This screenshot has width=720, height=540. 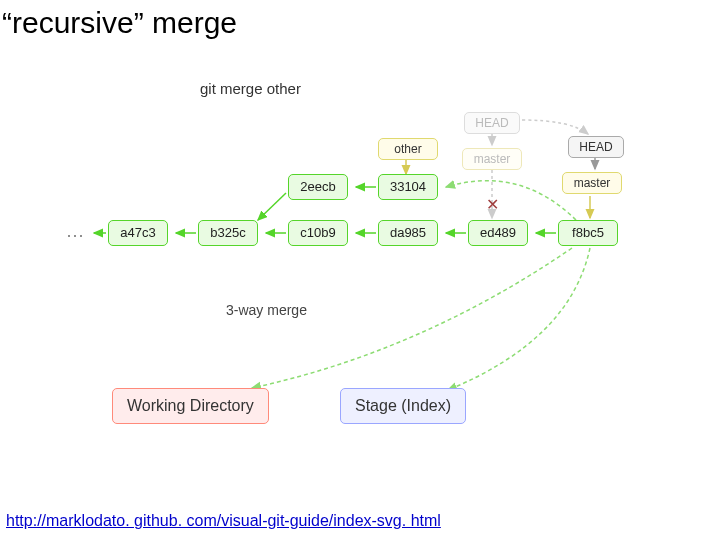 What do you see at coordinates (492, 159) in the screenshot?
I see `branch-label-master-old: master` at bounding box center [492, 159].